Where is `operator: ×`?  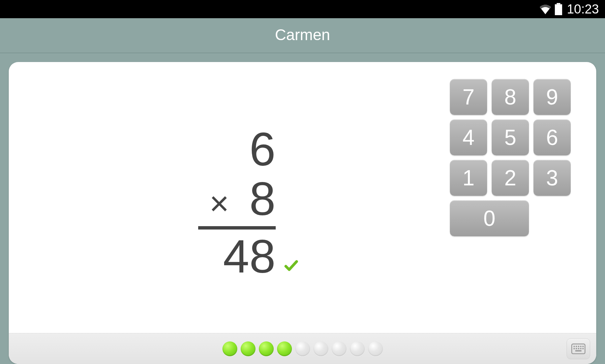 operator: × is located at coordinates (219, 204).